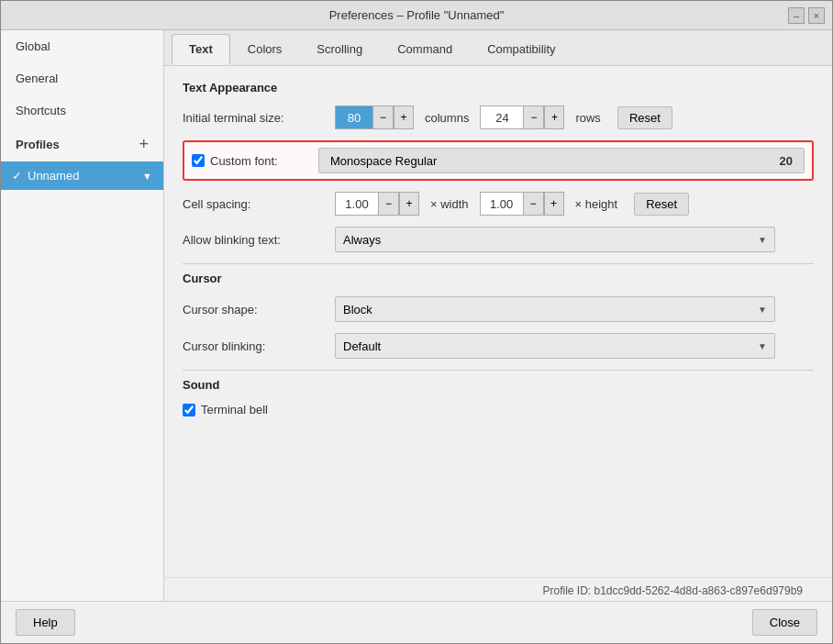  I want to click on window-title: Preferences – Profile "Unnamed", so click(416, 15).